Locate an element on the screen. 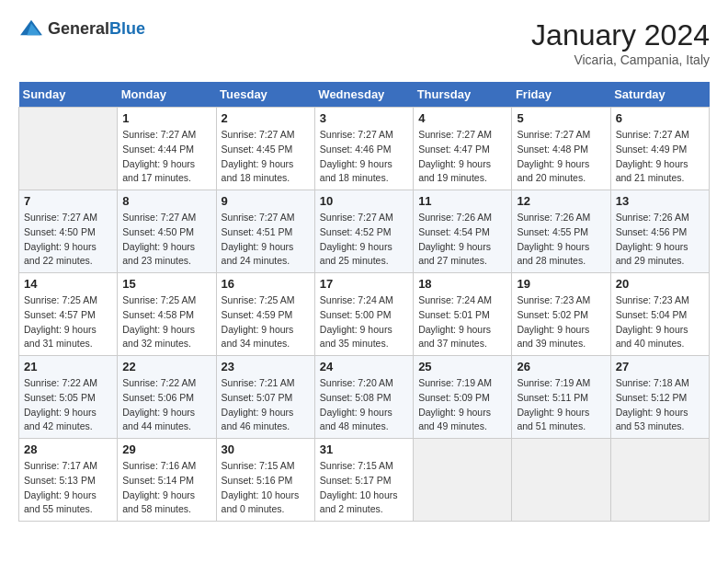 The height and width of the screenshot is (563, 728). logo-general: General is located at coordinates (79, 29).